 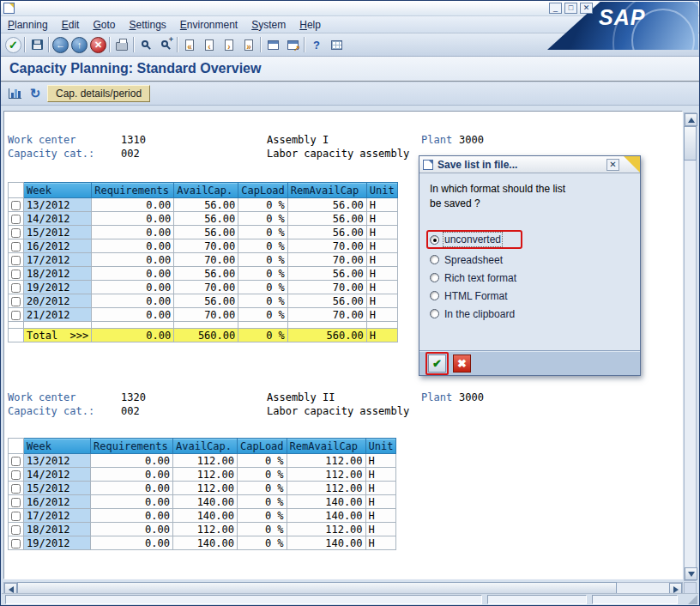 I want to click on toolbar-separator, so click(x=25, y=45).